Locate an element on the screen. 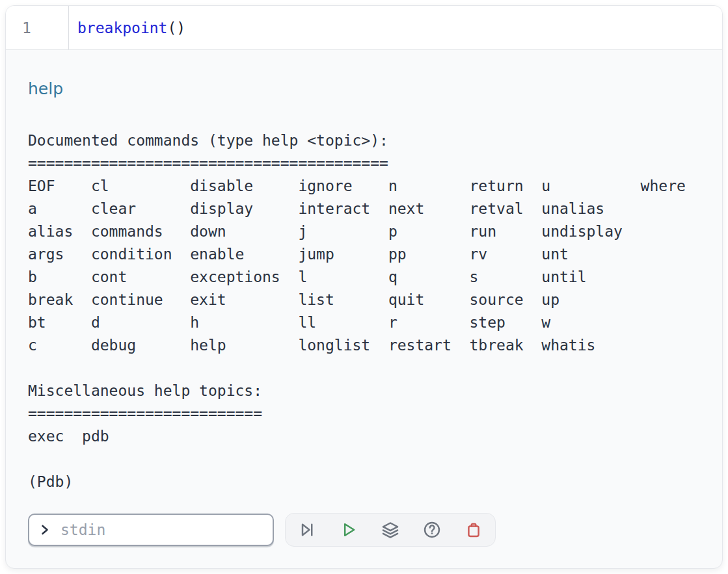 This screenshot has height=574, width=728. io-row is located at coordinates (368, 530).